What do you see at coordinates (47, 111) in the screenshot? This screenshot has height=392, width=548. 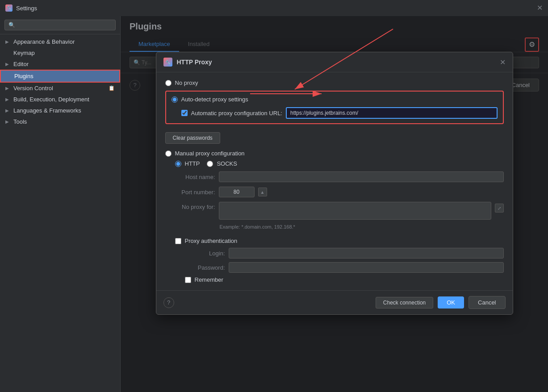 I see `sidebar-item-label: Languages & Frameworks` at bounding box center [47, 111].